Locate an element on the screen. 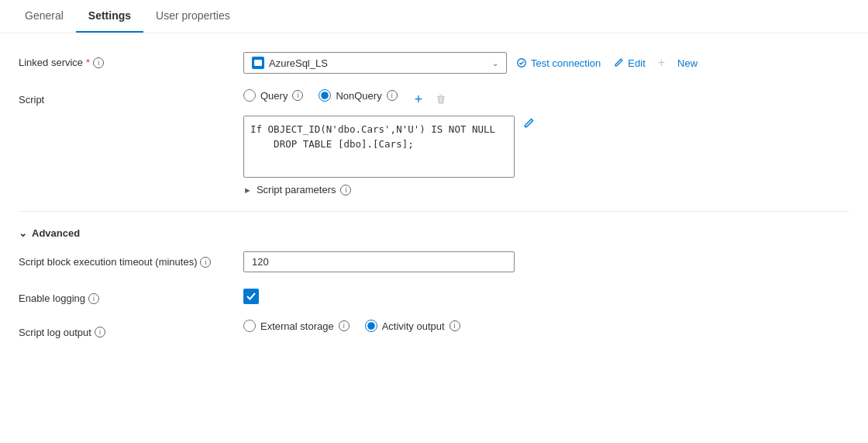  script-textarea: If OBJECT_ID(N'dbo.Cars',N'U') IS NOT NU… is located at coordinates (379, 147).